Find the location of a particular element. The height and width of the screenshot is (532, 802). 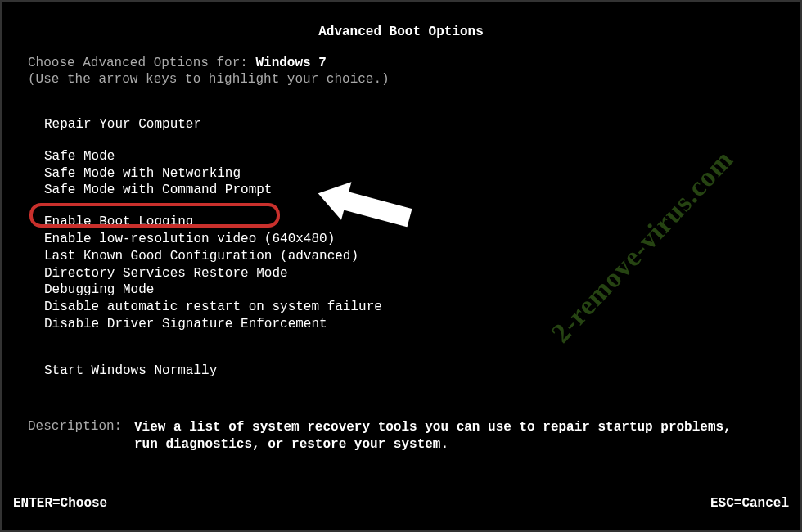

menu-item-ds-restore: Directory Services Restore Mode is located at coordinates (409, 273).